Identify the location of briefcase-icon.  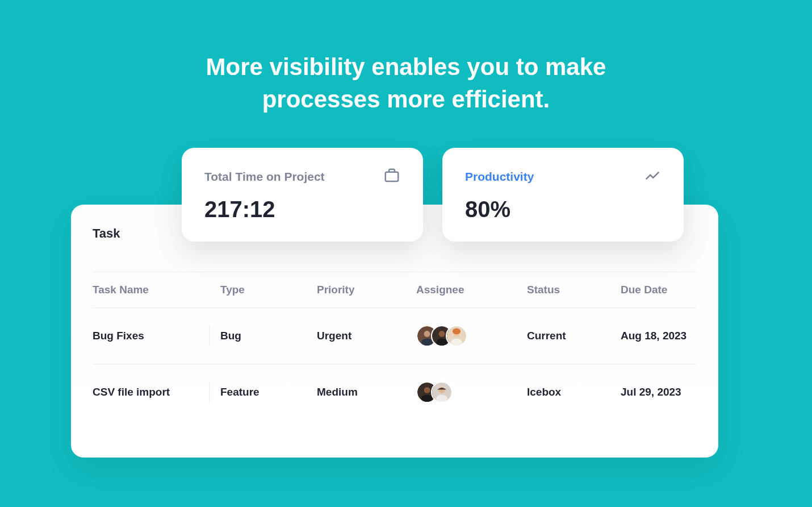
(392, 177).